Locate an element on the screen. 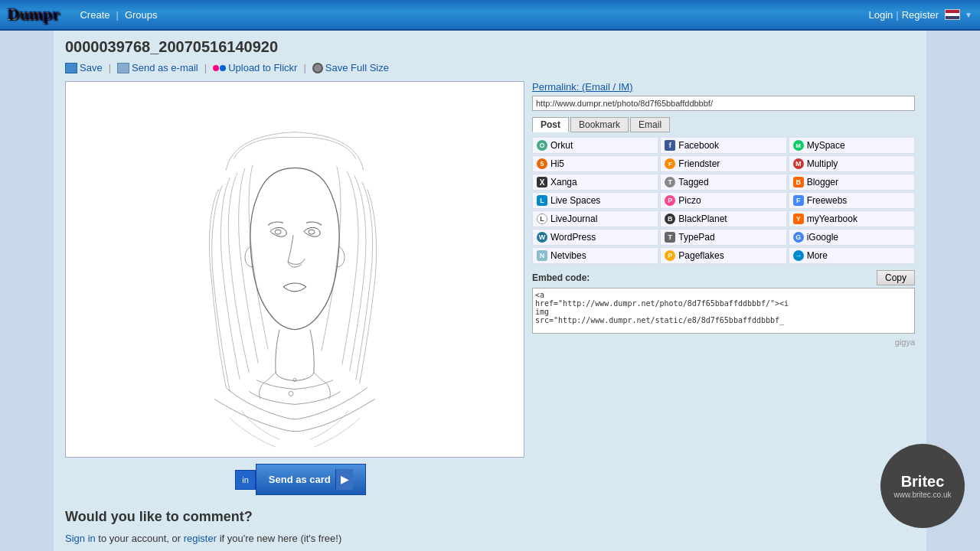 Image resolution: width=980 pixels, height=551 pixels. multiply-label: Multiply is located at coordinates (822, 164).